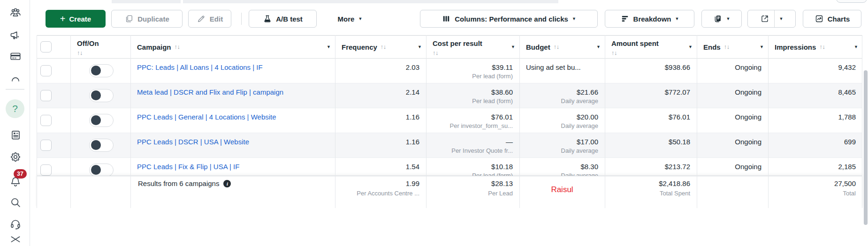  What do you see at coordinates (210, 92) in the screenshot?
I see `campaign-link: Meta lead | DSCR and Flix and Flip | cam…` at bounding box center [210, 92].